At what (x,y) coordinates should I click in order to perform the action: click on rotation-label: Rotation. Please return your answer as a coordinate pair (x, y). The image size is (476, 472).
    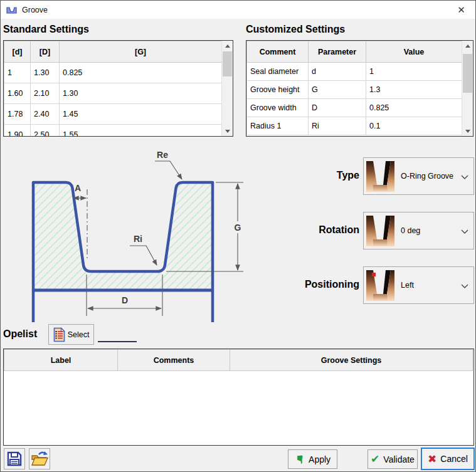
    Looking at the image, I should click on (318, 230).